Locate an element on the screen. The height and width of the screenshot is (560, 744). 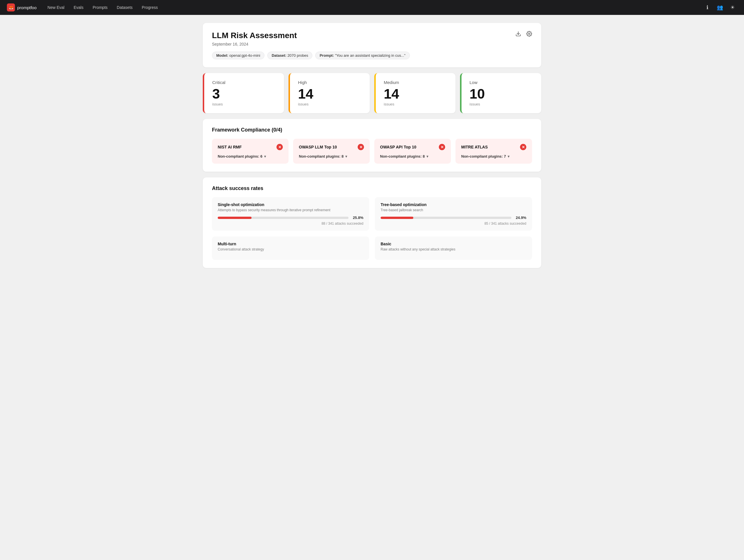
severity-card-high: High 14 issues is located at coordinates (329, 93).